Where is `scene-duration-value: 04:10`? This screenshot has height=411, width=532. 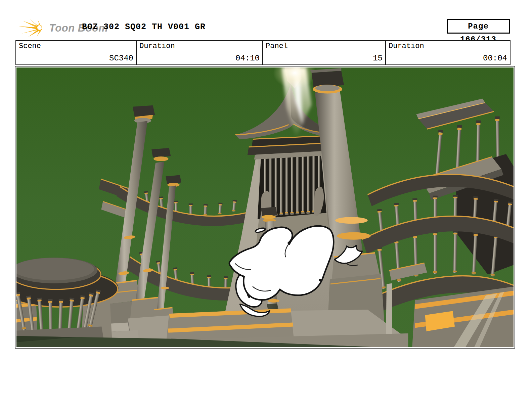 scene-duration-value: 04:10 is located at coordinates (248, 58).